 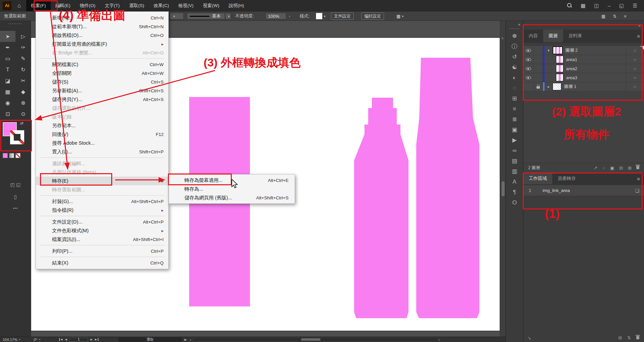 What do you see at coordinates (15, 23) in the screenshot?
I see `toolbar-grip: ••••••••` at bounding box center [15, 23].